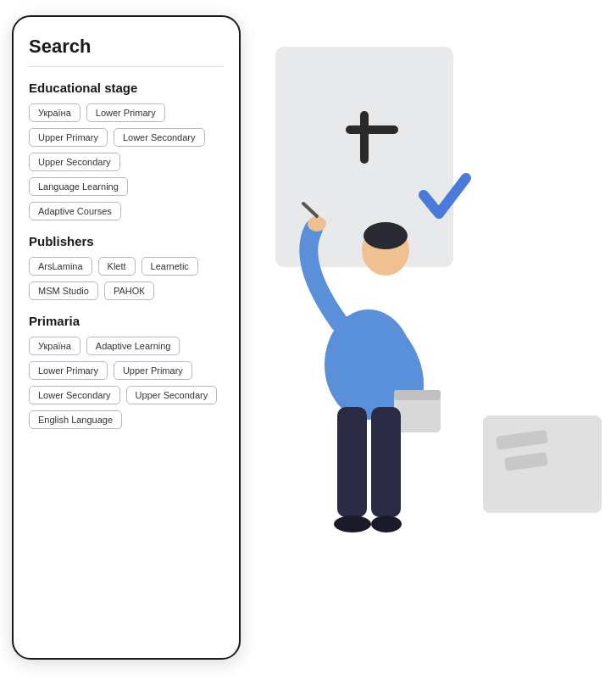 The image size is (616, 680). Describe the element at coordinates (134, 346) in the screenshot. I see `tag-adaptive-learning: Adaptive Learning` at that location.